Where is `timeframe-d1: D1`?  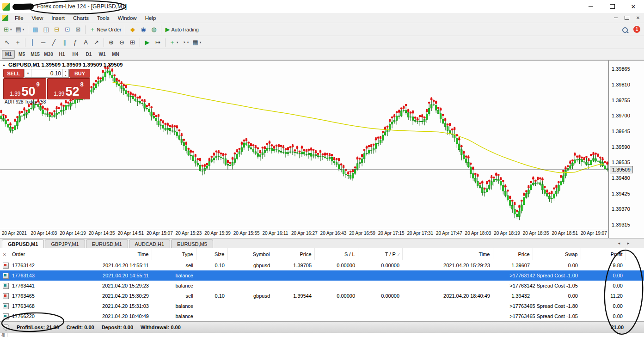 timeframe-d1: D1 is located at coordinates (89, 55).